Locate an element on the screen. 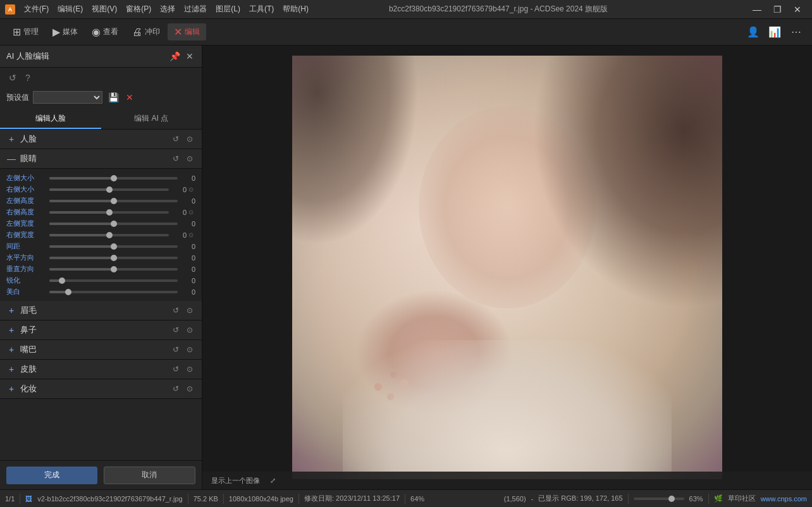 The image size is (812, 507). section-face: + 人脸 ↺ ⊙ is located at coordinates (101, 139).